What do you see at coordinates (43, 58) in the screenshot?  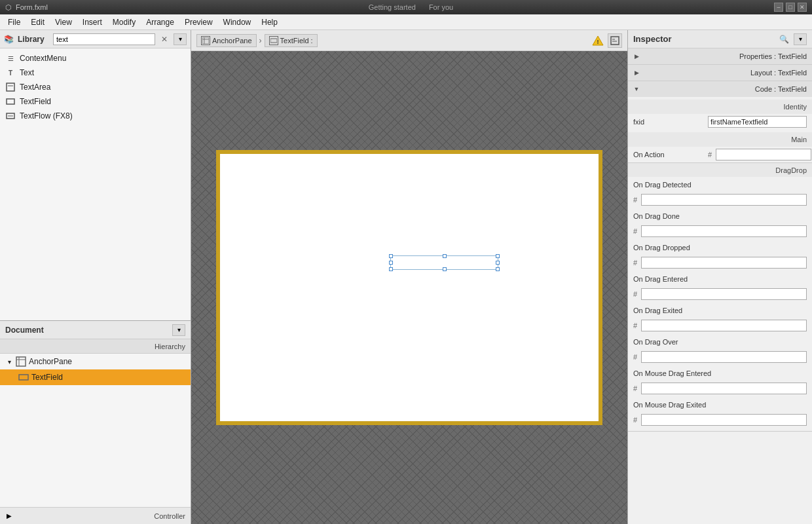 I see `library-item-label: ContextMenu` at bounding box center [43, 58].